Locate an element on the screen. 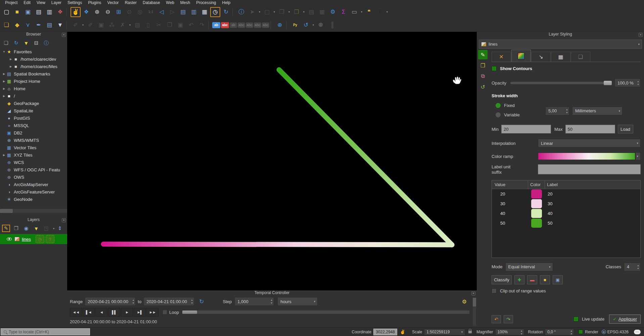 This screenshot has width=644, height=336. deselect-all-icon: ❒ is located at coordinates (296, 12).